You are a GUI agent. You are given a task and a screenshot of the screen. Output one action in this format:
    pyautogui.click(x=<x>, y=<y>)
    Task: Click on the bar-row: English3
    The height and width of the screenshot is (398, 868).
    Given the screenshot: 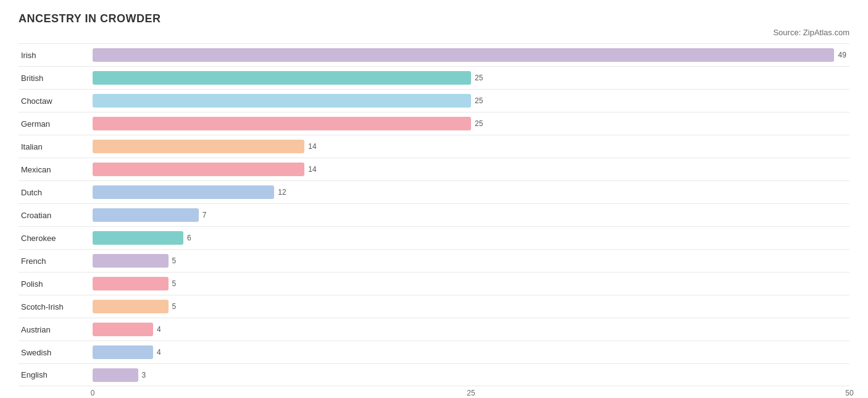 What is the action you would take?
    pyautogui.click(x=434, y=375)
    